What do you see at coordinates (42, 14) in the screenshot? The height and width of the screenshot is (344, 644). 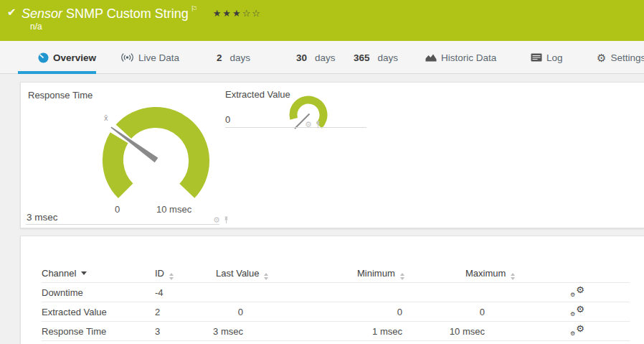 I see `sensor-kind-label: Sensor` at bounding box center [42, 14].